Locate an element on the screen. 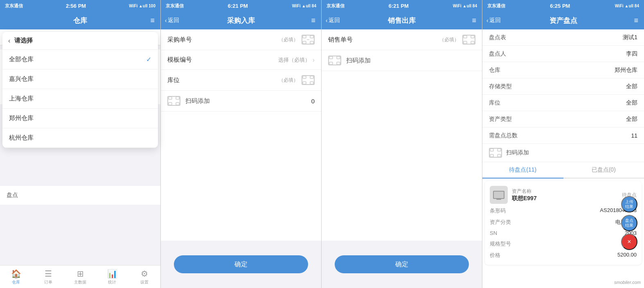 Image resolution: width=644 pixels, height=288 pixels. inventory-result-btn: 盘点 结果 is located at coordinates (629, 223).